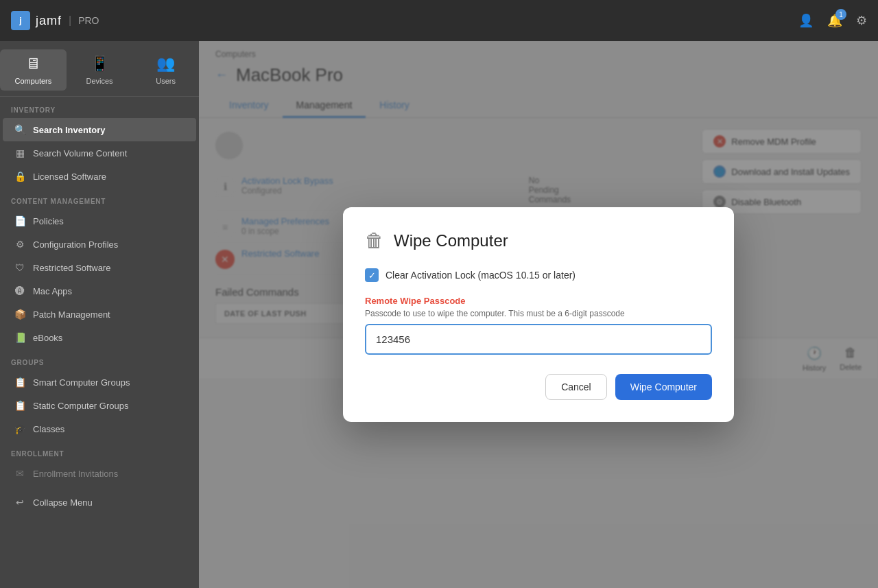 Image resolution: width=878 pixels, height=588 pixels. What do you see at coordinates (99, 473) in the screenshot?
I see `sidebar-item-enrollment: ✉ Enrollment Invitations` at bounding box center [99, 473].